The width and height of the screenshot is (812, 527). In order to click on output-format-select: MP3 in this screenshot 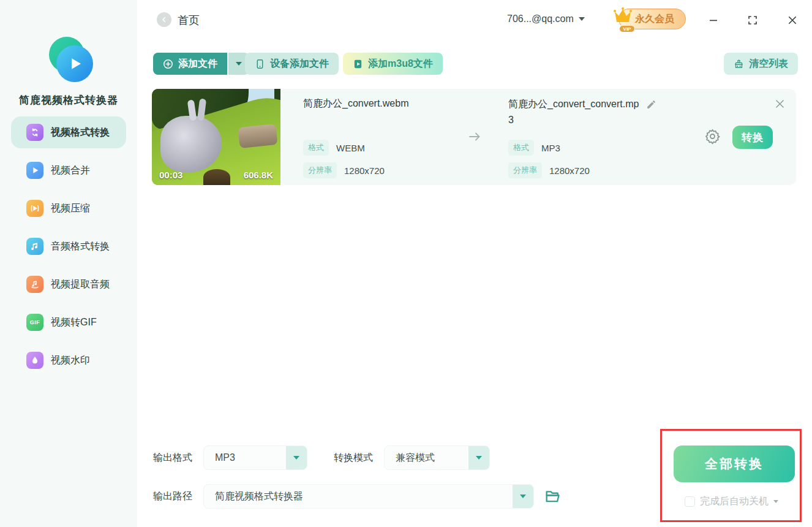, I will do `click(255, 458)`.